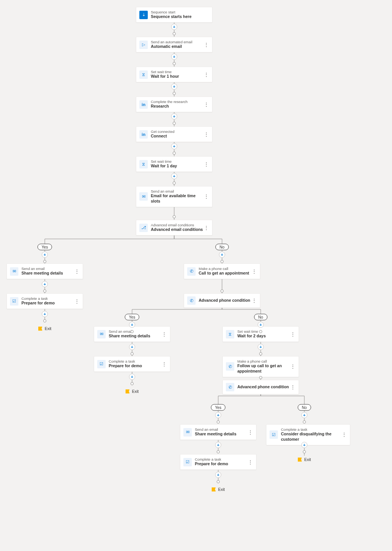 The image size is (392, 551). Describe the element at coordinates (174, 227) in the screenshot. I see `advanced-email-conditions-node: ⎇ Advanced email conditions Advanced ema…` at that location.